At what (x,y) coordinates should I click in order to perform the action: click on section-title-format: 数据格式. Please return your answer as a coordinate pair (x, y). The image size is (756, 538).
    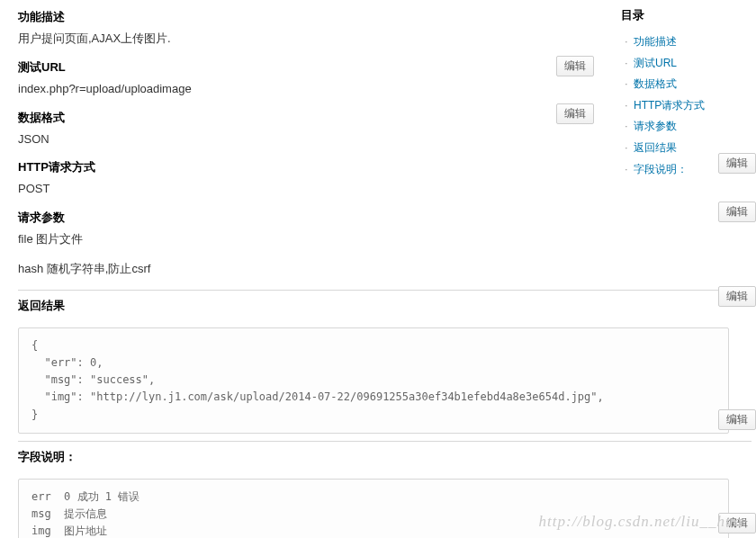
    Looking at the image, I should click on (306, 118).